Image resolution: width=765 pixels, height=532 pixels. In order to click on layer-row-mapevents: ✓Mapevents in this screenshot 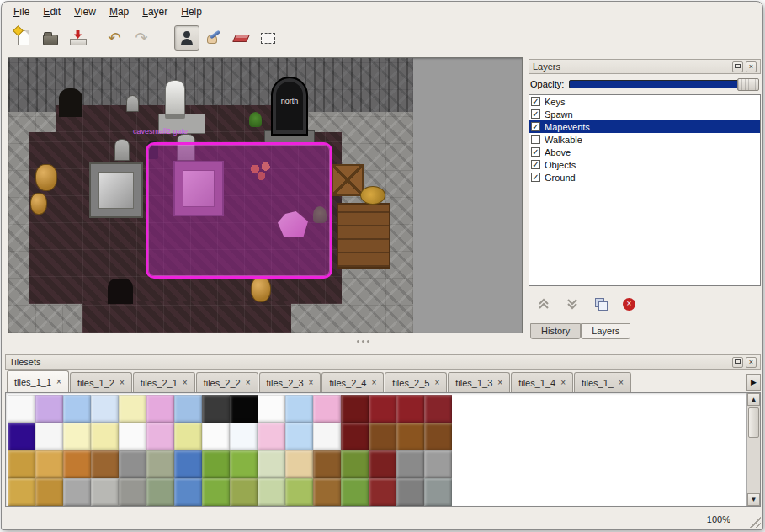, I will do `click(645, 126)`.